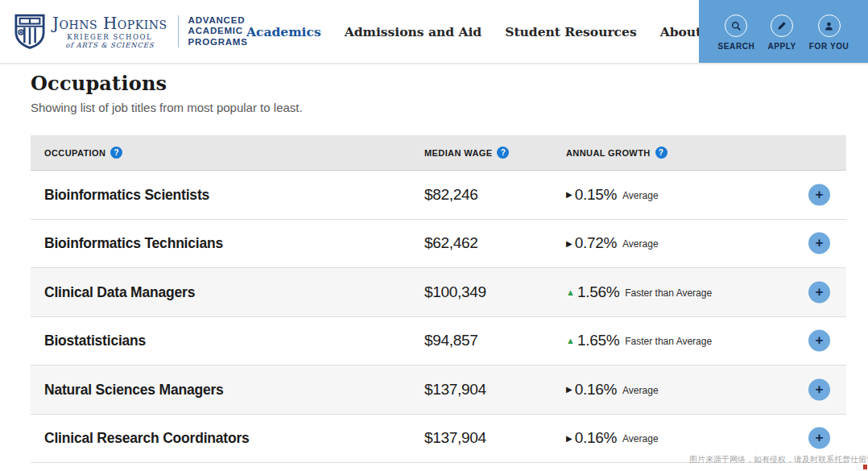  I want to click on page-subtitle: Showing list of job titles from most pop…, so click(434, 108).